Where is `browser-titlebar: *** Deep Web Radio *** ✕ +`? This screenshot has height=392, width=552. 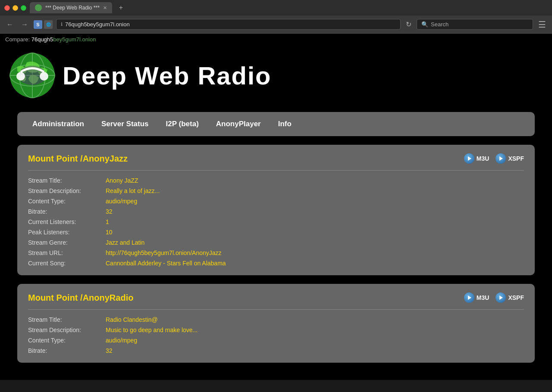
browser-titlebar: *** Deep Web Radio *** ✕ + is located at coordinates (276, 8).